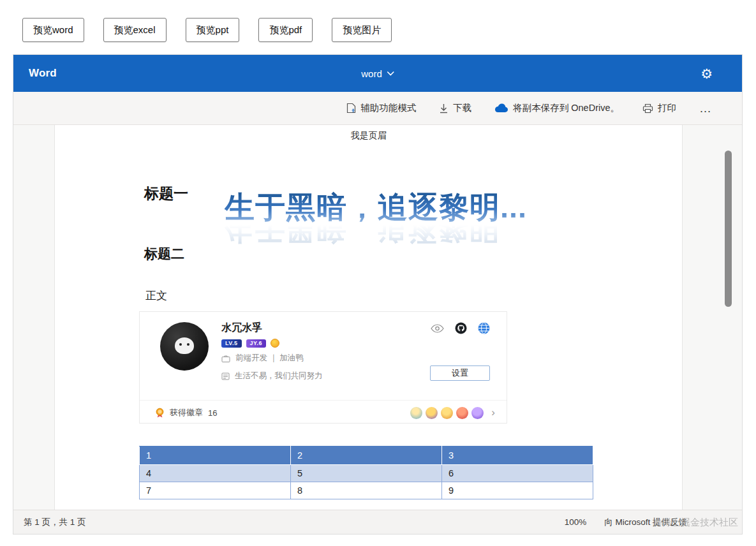  What do you see at coordinates (460, 373) in the screenshot?
I see `profile-settings-button: 设置` at bounding box center [460, 373].